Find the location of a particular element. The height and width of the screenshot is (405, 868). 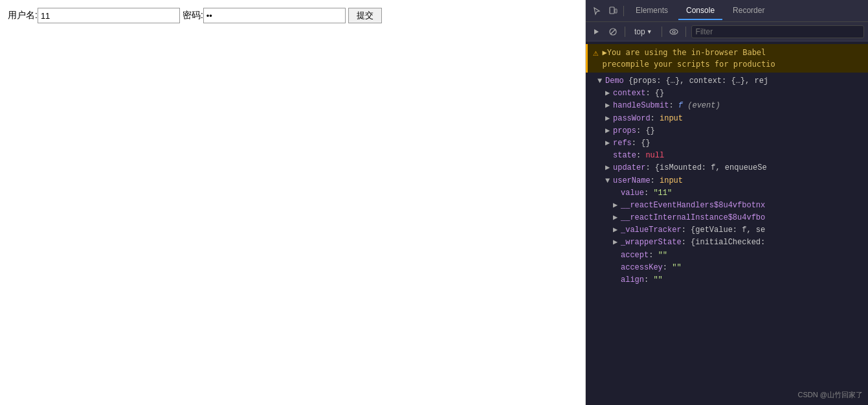

tree-align: align : "" is located at coordinates (729, 280).